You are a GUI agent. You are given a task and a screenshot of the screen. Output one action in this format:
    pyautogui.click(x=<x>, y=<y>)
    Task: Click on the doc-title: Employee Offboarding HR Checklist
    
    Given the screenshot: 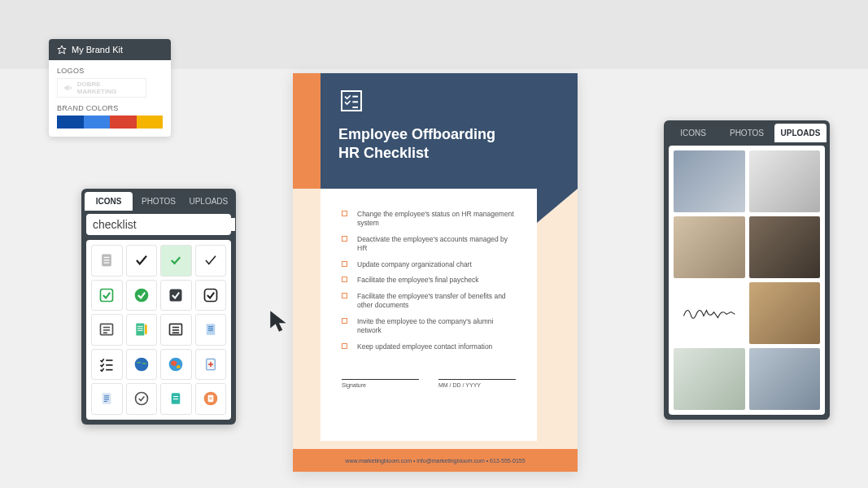 What is the action you would take?
    pyautogui.click(x=449, y=145)
    